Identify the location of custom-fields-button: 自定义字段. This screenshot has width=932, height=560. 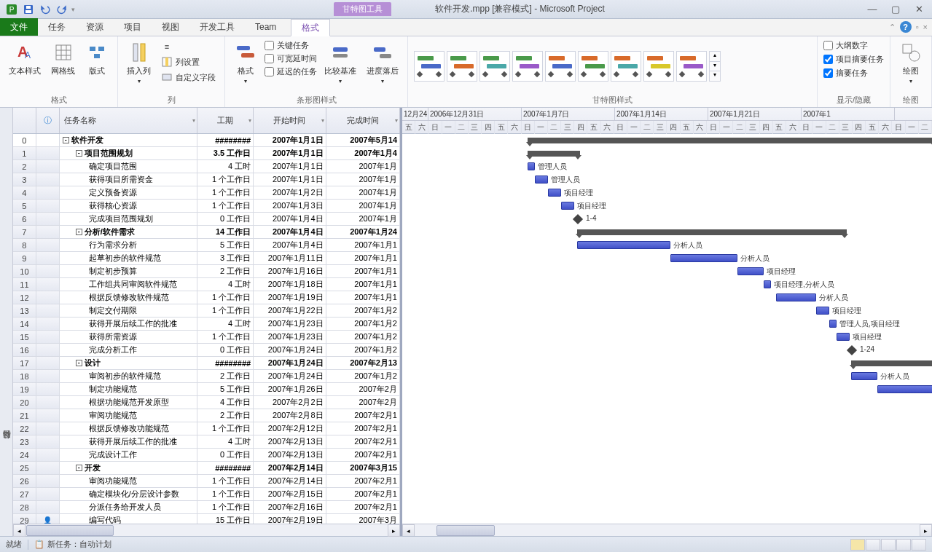
(188, 77).